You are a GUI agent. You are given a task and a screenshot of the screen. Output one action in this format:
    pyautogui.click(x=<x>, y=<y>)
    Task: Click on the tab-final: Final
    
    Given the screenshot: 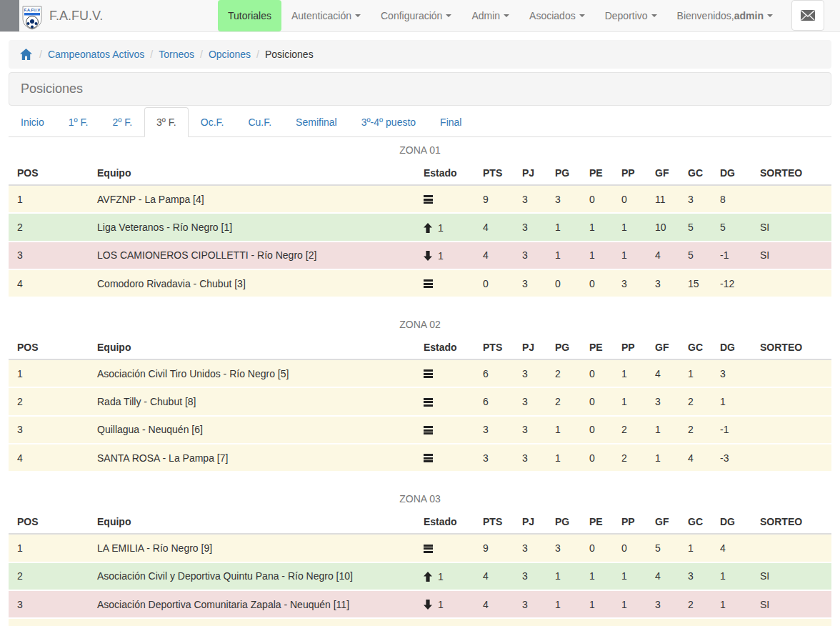 What is the action you would take?
    pyautogui.click(x=451, y=122)
    